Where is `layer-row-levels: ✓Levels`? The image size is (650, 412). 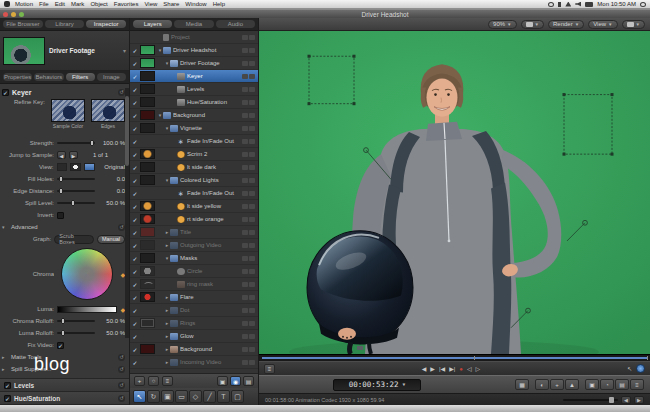
layer-row-levels: ✓Levels is located at coordinates (194, 90).